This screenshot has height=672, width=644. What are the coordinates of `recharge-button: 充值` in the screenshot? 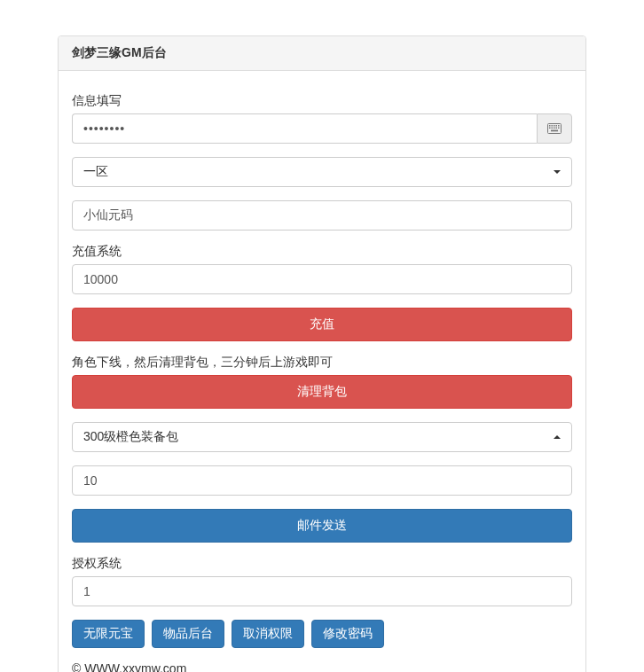 It's located at (322, 324).